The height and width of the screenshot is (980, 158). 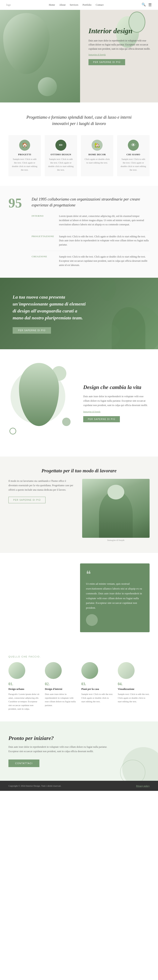 What do you see at coordinates (115, 596) in the screenshot?
I see `quote-text: Ut enim ad minim veniam, quis nostrud ex…` at bounding box center [115, 596].